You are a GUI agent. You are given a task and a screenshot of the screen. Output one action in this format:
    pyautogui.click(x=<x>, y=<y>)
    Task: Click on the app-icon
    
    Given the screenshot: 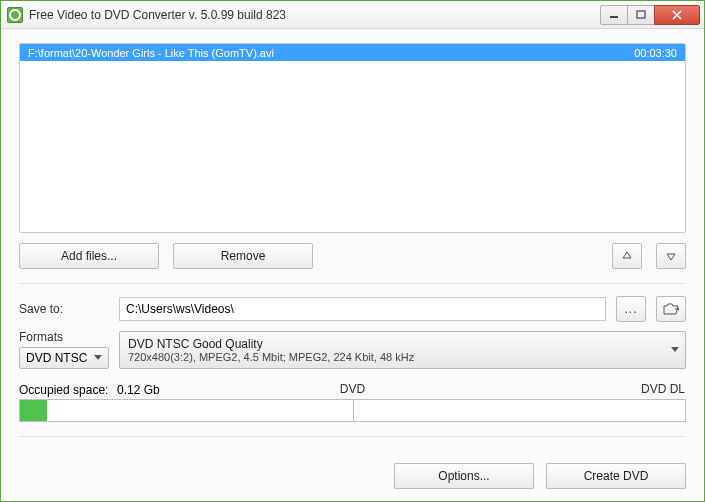 What is the action you would take?
    pyautogui.click(x=15, y=15)
    